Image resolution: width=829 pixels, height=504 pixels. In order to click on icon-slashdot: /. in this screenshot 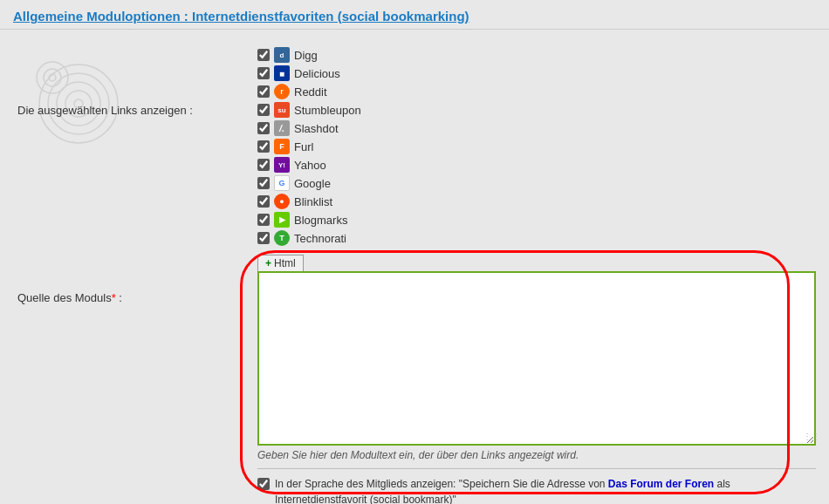, I will do `click(282, 128)`.